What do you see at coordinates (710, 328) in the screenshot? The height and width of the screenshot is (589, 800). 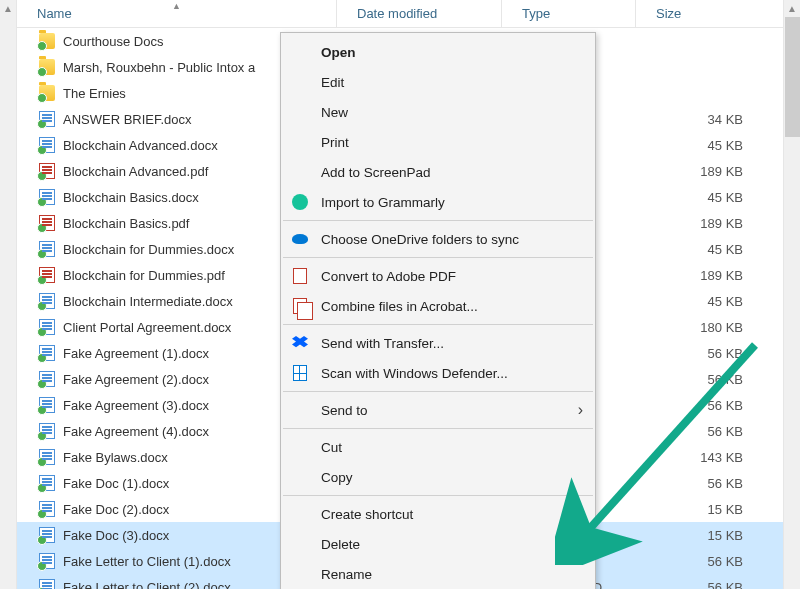 I see `file-size: 180 KB` at bounding box center [710, 328].